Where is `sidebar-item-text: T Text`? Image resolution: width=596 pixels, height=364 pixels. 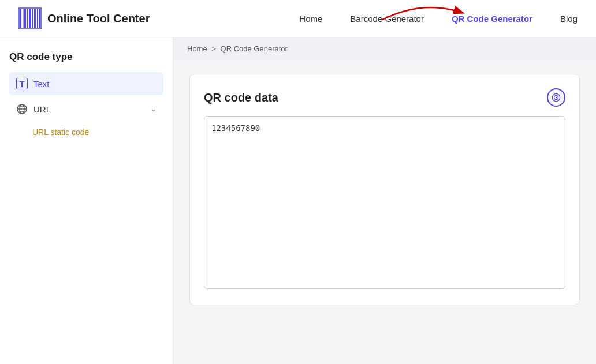
sidebar-item-text: T Text is located at coordinates (87, 84).